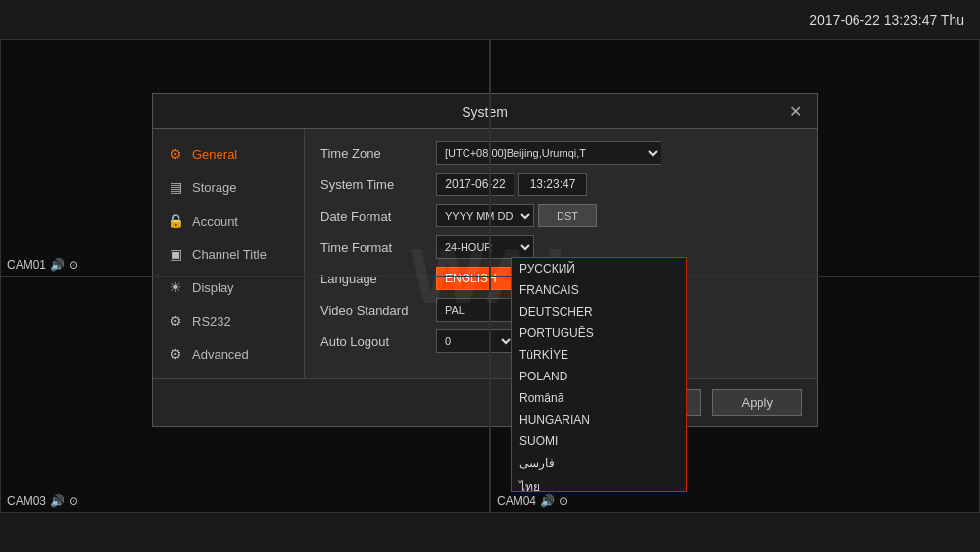 The width and height of the screenshot is (980, 552). What do you see at coordinates (599, 376) in the screenshot?
I see `lang-option-polish: POLAND` at bounding box center [599, 376].